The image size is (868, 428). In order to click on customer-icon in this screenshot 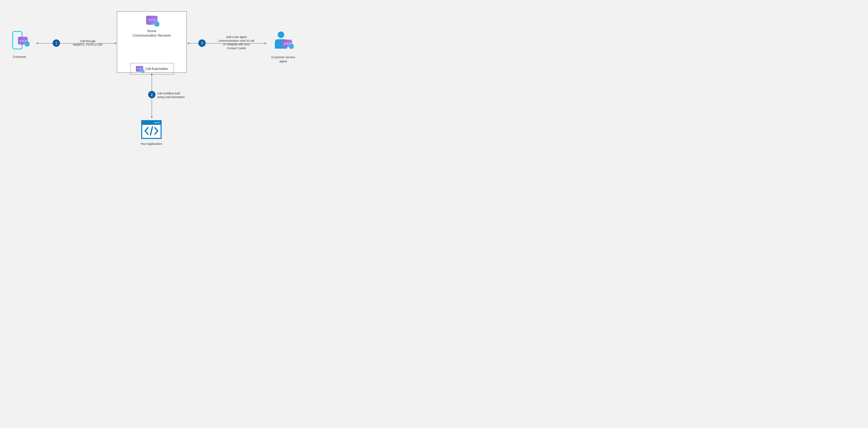, I will do `click(20, 41)`.